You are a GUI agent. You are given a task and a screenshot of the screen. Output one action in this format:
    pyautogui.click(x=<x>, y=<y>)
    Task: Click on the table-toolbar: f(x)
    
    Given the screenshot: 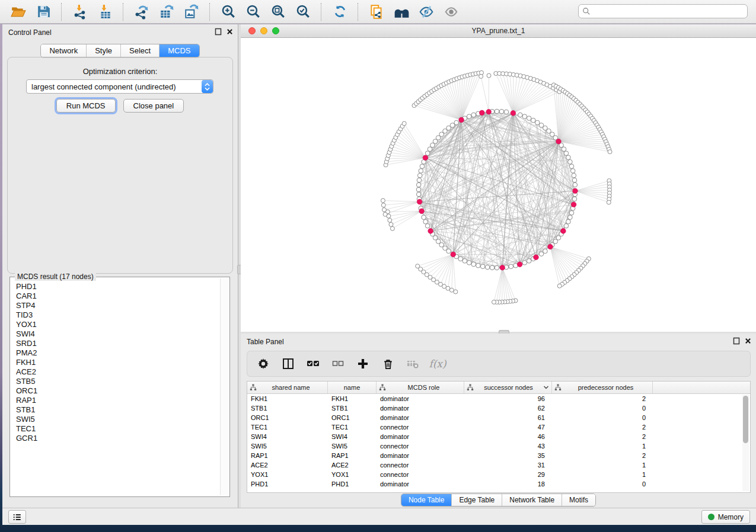 What is the action you would take?
    pyautogui.click(x=499, y=364)
    